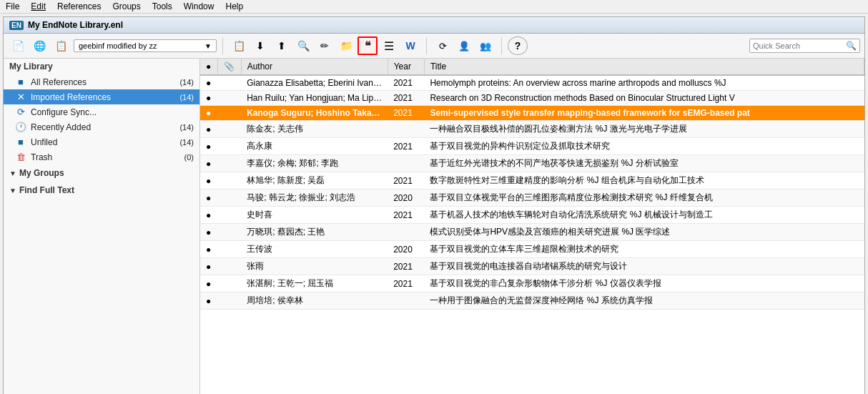  What do you see at coordinates (282, 46) in the screenshot?
I see `export-btn: ⬆` at bounding box center [282, 46].